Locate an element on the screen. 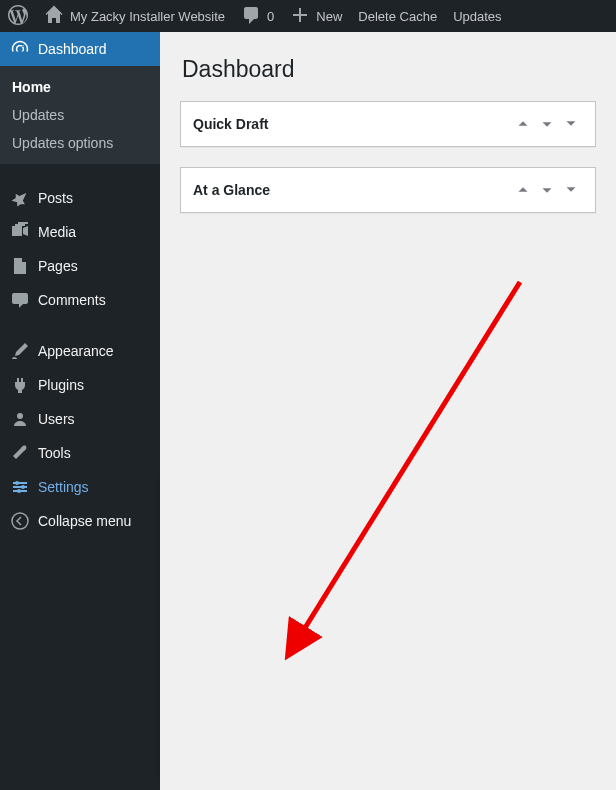 Image resolution: width=616 pixels, height=790 pixels. collapse-icon is located at coordinates (20, 521).